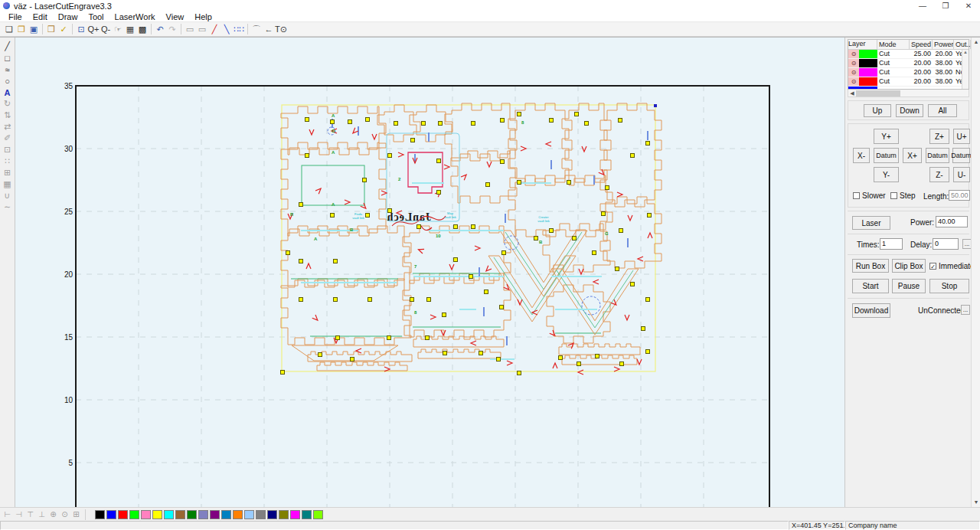 This screenshot has width=980, height=530. Describe the element at coordinates (64, 29) in the screenshot. I see `knife-icon: ✓` at that location.